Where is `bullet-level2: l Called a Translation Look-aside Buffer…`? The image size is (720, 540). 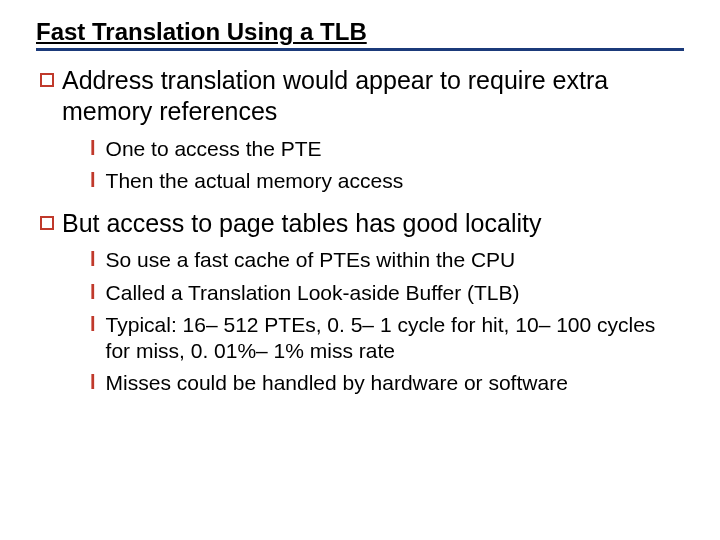 bullet-level2: l Called a Translation Look-aside Buffer… is located at coordinates (387, 293).